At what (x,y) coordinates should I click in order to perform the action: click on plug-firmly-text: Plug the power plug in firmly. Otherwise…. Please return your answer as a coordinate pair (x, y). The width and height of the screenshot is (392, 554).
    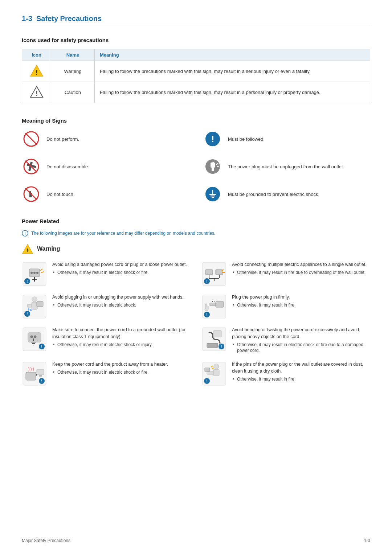
    Looking at the image, I should click on (264, 301).